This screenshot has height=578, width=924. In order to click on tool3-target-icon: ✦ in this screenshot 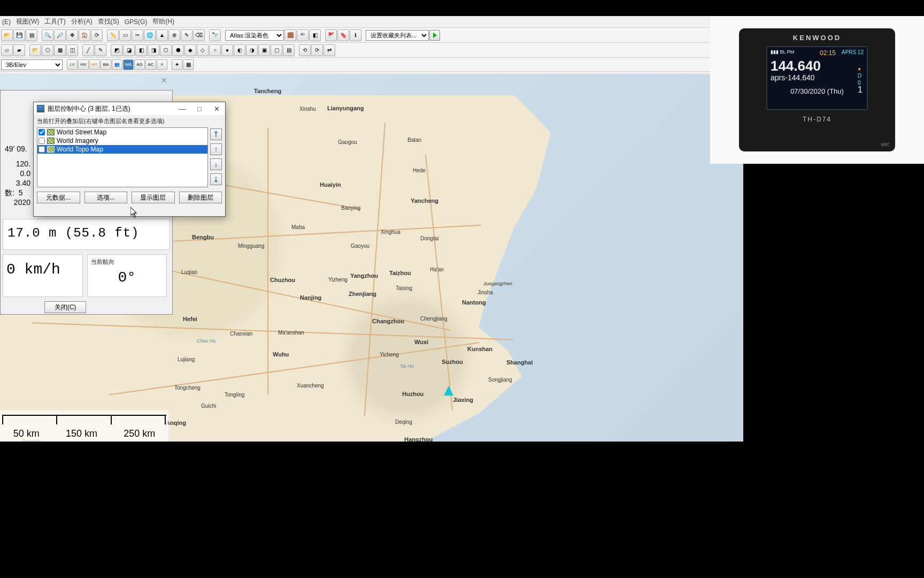, I will do `click(177, 65)`.